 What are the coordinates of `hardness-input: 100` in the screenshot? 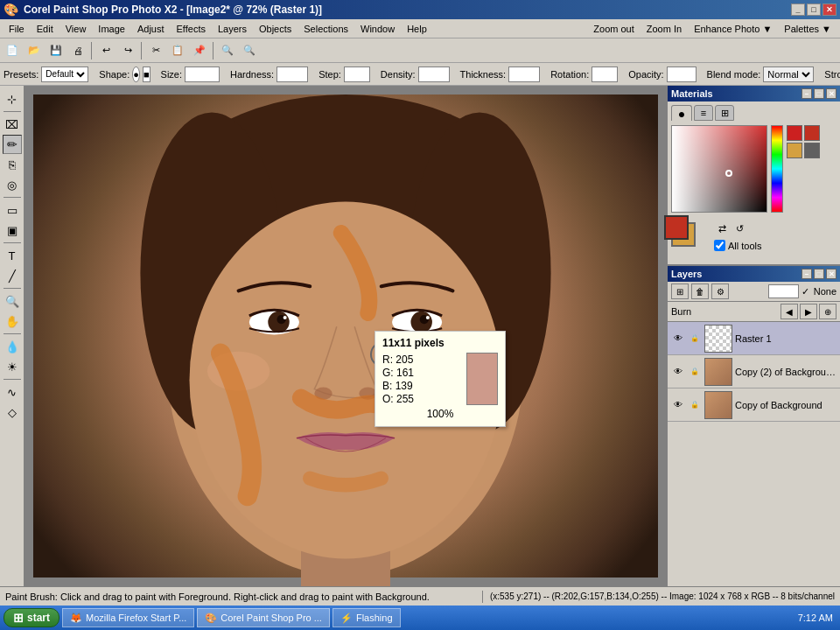 It's located at (292, 74).